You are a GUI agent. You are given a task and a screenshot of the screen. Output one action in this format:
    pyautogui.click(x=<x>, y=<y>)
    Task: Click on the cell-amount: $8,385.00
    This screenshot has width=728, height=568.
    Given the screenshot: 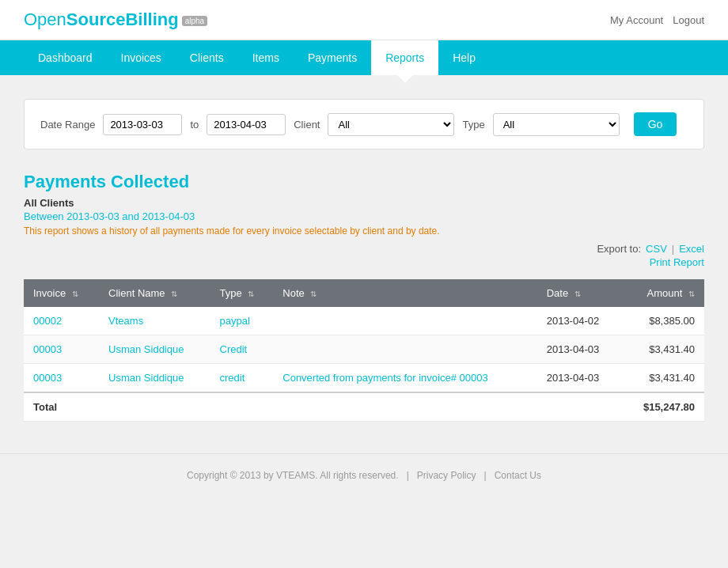 What is the action you would take?
    pyautogui.click(x=663, y=321)
    